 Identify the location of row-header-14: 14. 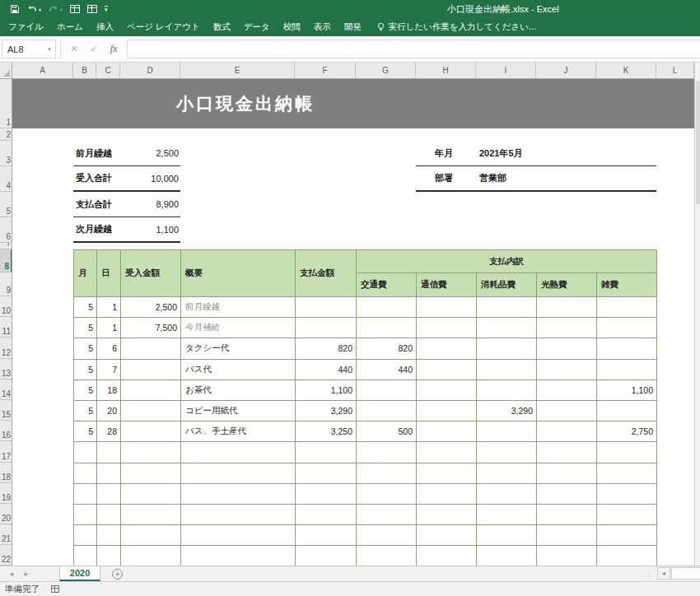
(7, 390).